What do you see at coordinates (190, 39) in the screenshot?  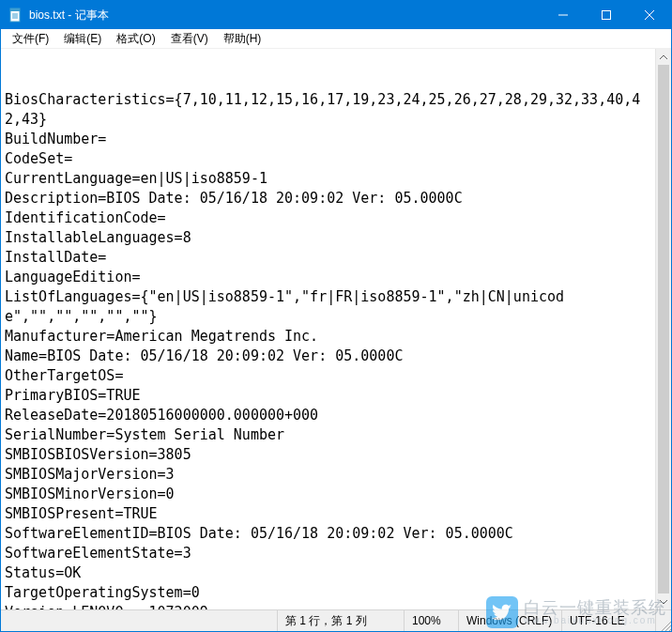 I see `menu-view: 查看(V)` at bounding box center [190, 39].